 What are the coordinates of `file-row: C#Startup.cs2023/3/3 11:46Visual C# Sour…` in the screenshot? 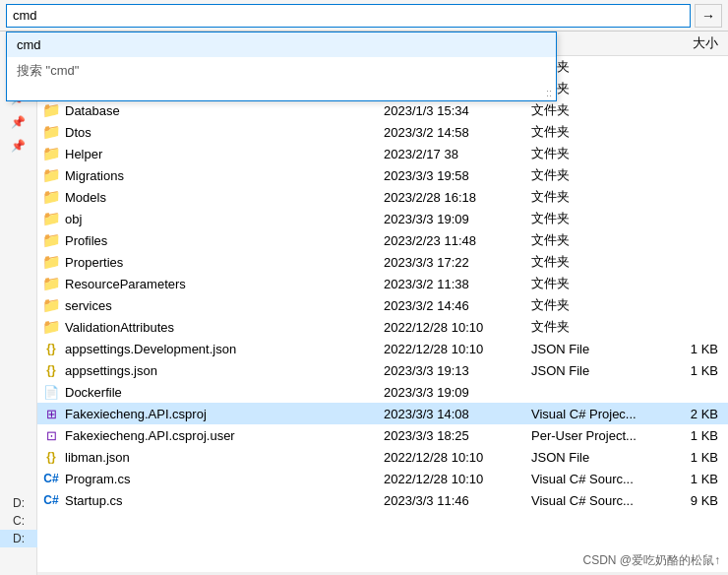 It's located at (383, 500).